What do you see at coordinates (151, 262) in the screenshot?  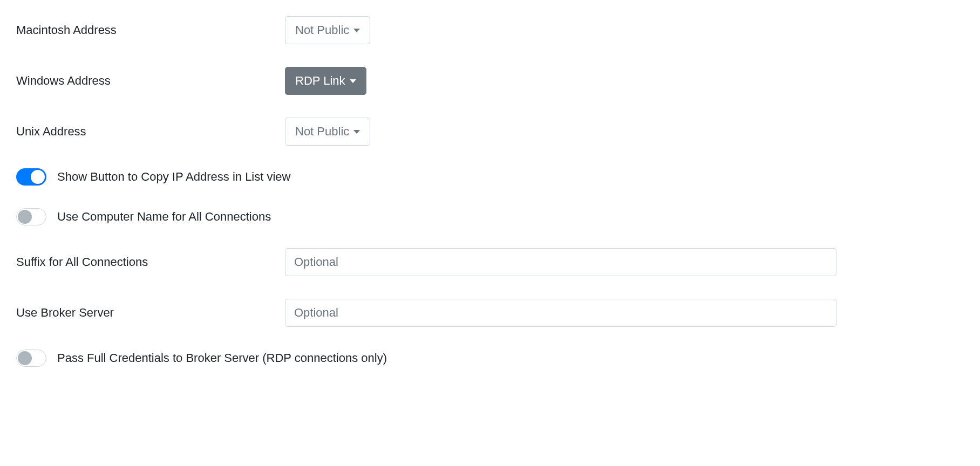 I see `suffix-label: Suffix for All Connections` at bounding box center [151, 262].